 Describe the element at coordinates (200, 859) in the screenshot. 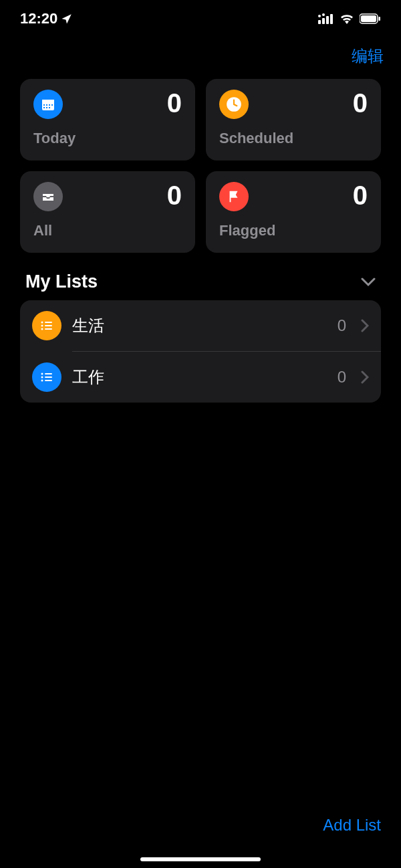

I see `home-indicator` at that location.